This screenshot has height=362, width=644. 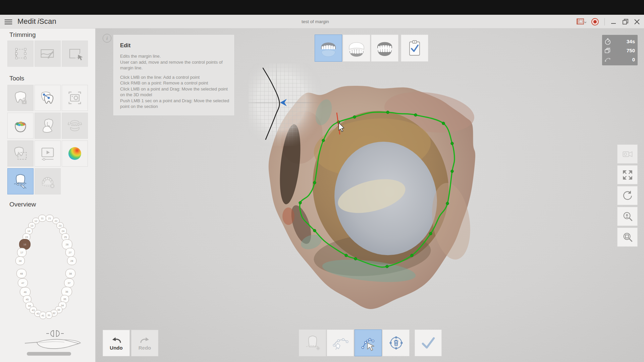 What do you see at coordinates (48, 154) in the screenshot?
I see `replay-video-button` at bounding box center [48, 154].